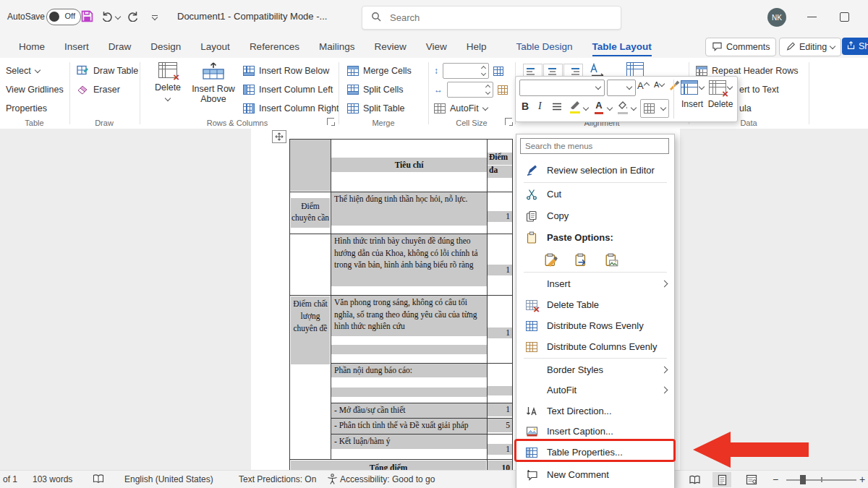 Image resolution: width=868 pixels, height=488 pixels. What do you see at coordinates (471, 90) in the screenshot?
I see `column-width-control: ↔` at bounding box center [471, 90].